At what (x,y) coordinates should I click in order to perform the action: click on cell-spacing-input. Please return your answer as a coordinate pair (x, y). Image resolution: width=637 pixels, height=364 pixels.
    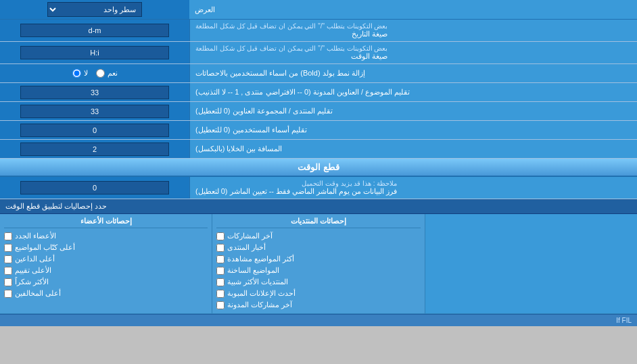
    Looking at the image, I should click on (95, 149).